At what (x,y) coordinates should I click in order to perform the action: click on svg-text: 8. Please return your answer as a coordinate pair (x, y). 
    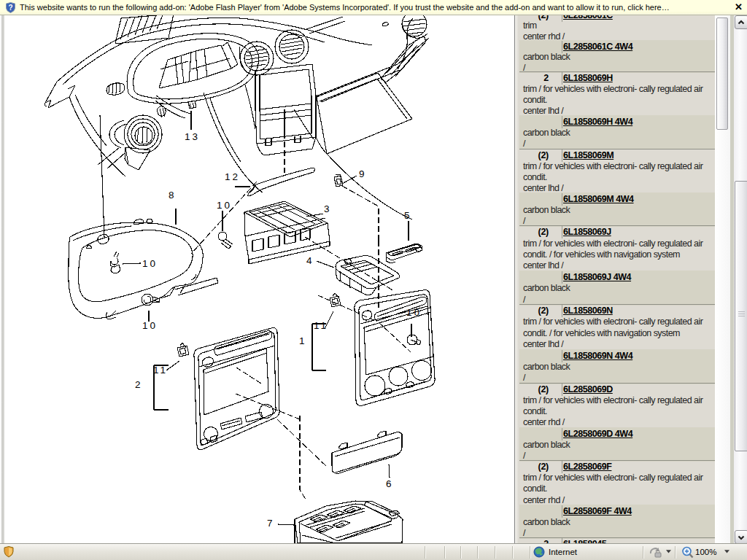
    Looking at the image, I should click on (171, 195).